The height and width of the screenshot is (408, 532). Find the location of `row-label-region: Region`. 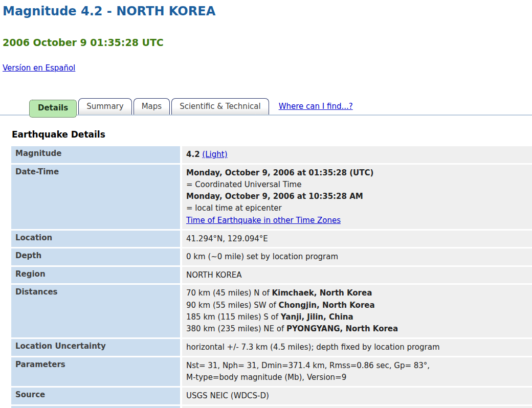

row-label-region: Region is located at coordinates (96, 275).